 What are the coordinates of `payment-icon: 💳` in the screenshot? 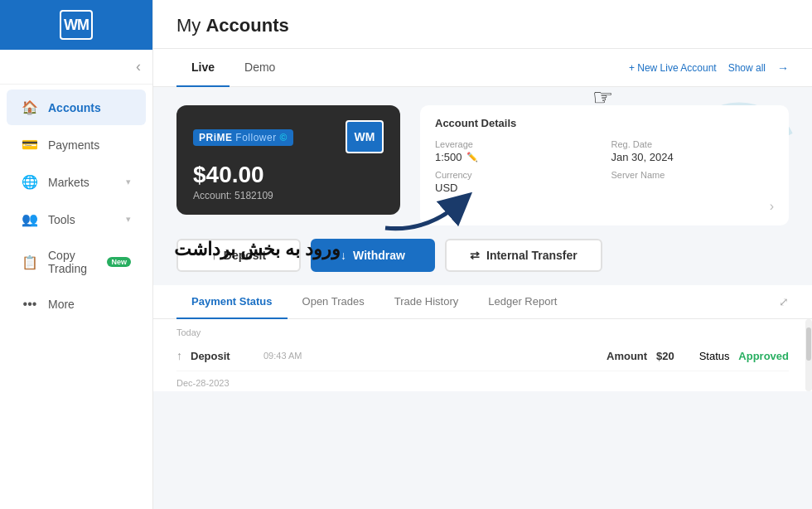 It's located at (30, 144).